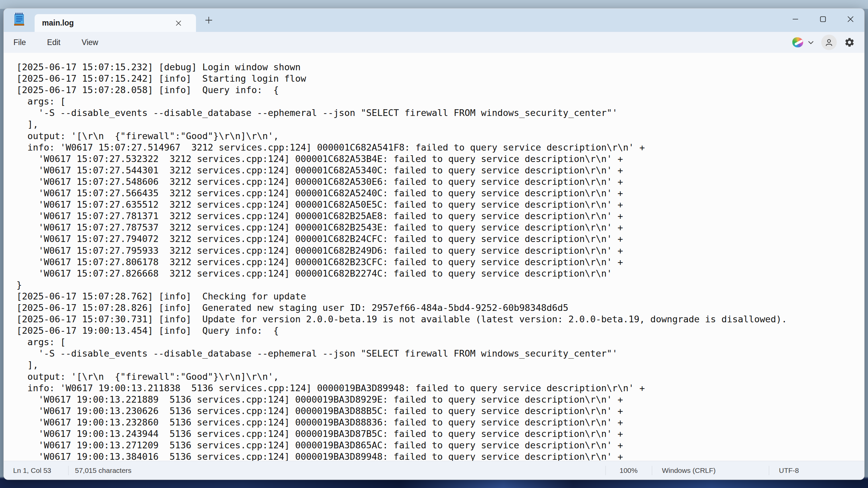 This screenshot has height=488, width=868. Describe the element at coordinates (440, 148) in the screenshot. I see `log-line: info: 'W0617 15:07:27.514967 3212 servic…` at that location.